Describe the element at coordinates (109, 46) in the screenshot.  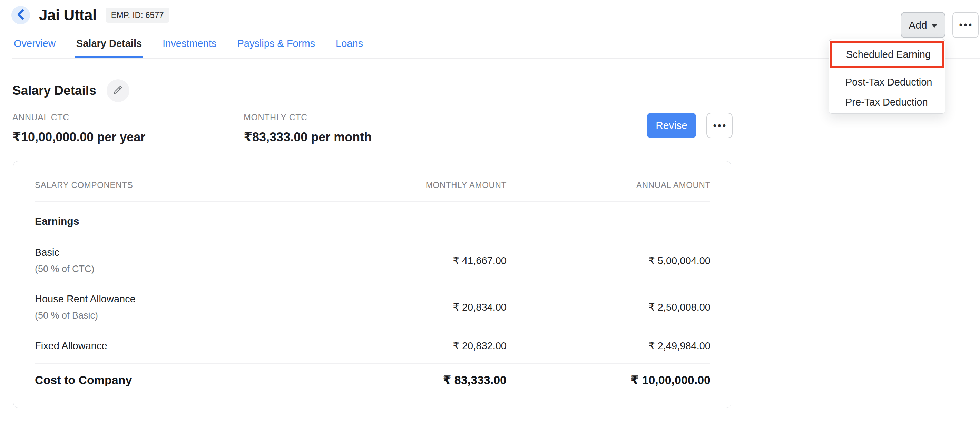
I see `tab-salary-details: Salary Details` at that location.